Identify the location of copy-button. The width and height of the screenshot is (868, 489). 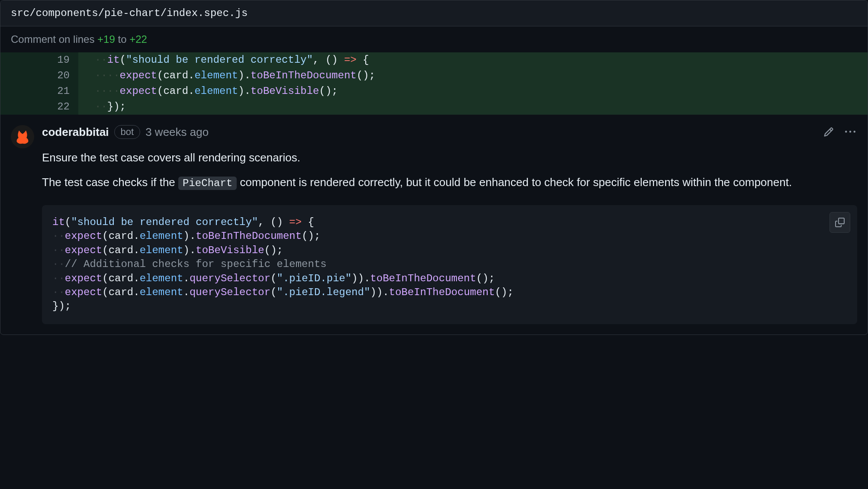
(840, 222).